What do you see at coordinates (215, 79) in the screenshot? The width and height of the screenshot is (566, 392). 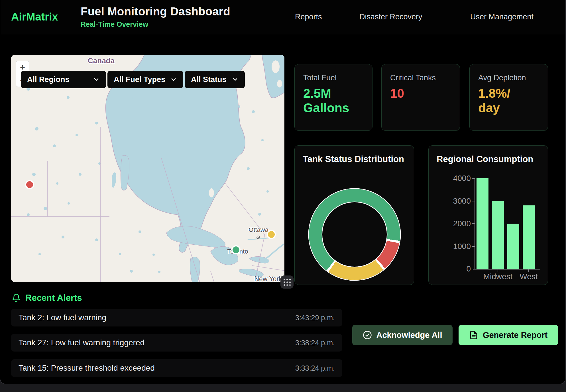 I see `filter-status-dropdown: All Status` at bounding box center [215, 79].